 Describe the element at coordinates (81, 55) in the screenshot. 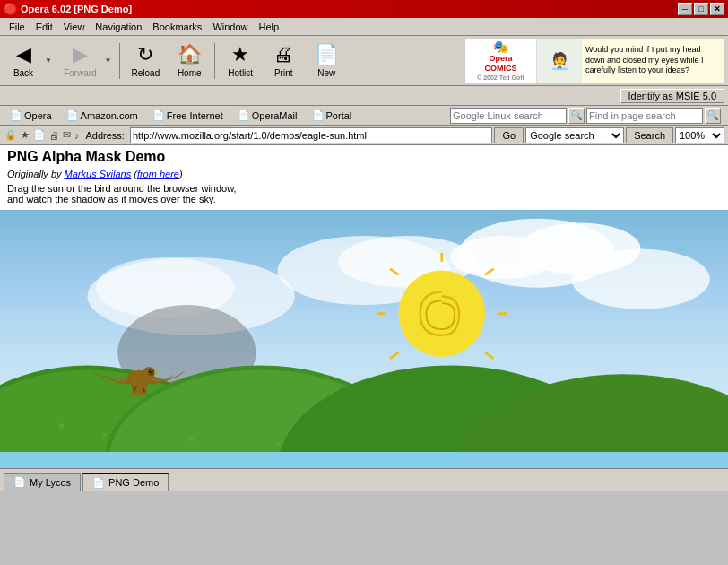

I see `forward-icon: ▶` at that location.